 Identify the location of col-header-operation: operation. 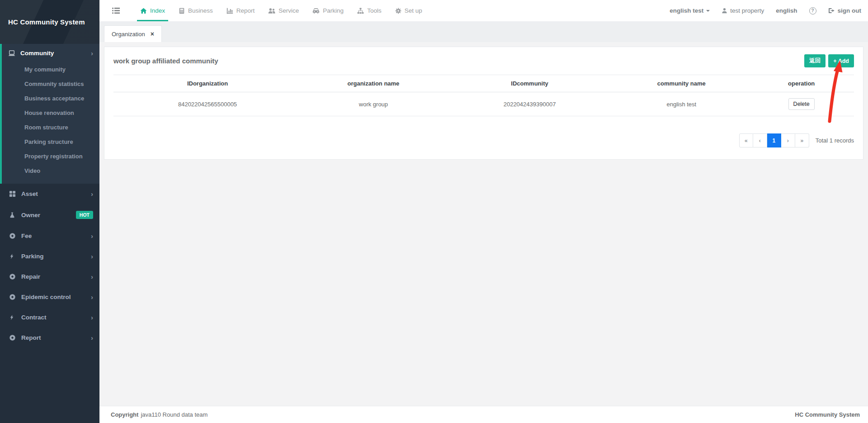
(801, 84).